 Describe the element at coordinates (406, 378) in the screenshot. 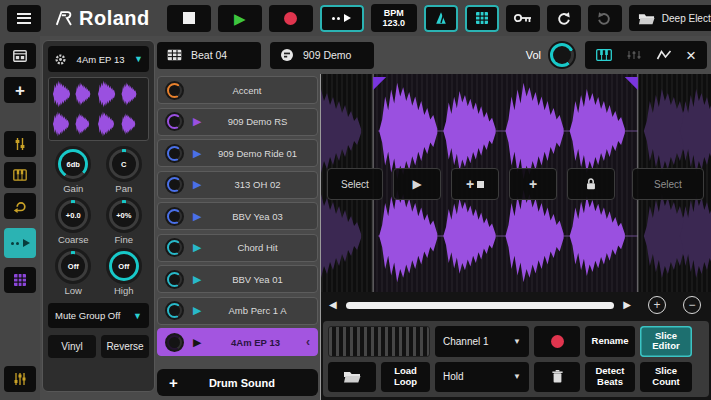

I see `load-loop-button: Load Loop` at that location.